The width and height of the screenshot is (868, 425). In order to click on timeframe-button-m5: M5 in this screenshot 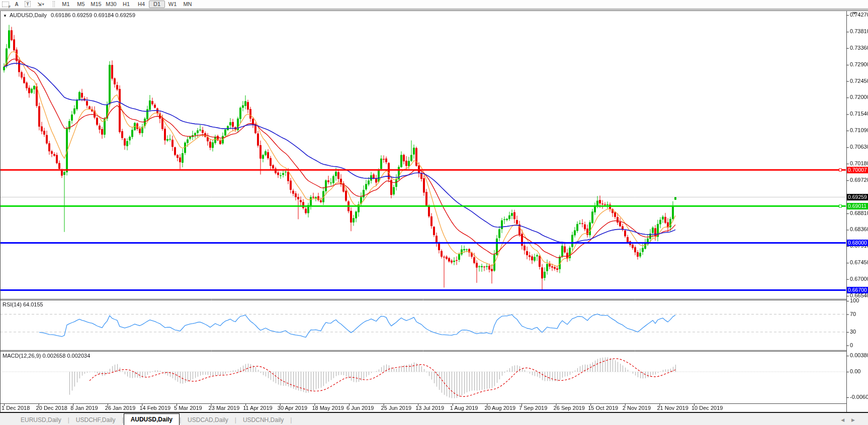, I will do `click(81, 4)`.